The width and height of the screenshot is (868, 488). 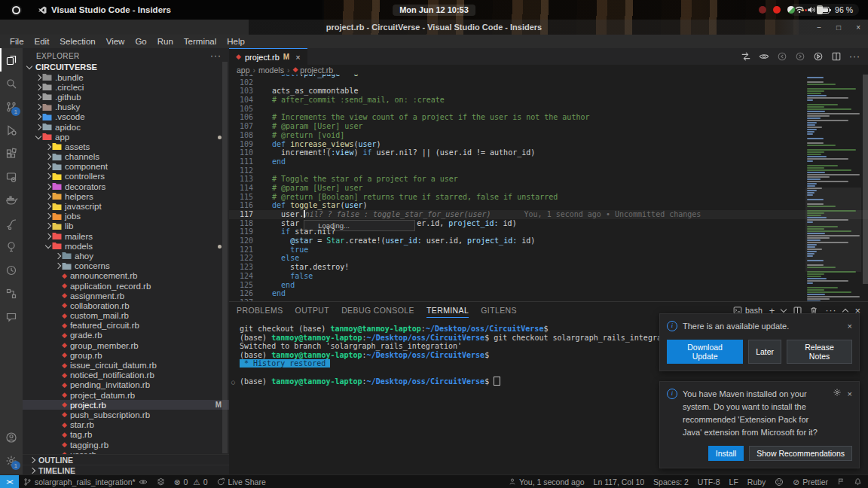 What do you see at coordinates (547, 482) in the screenshot?
I see `blame-item: You, 1 second ago` at bounding box center [547, 482].